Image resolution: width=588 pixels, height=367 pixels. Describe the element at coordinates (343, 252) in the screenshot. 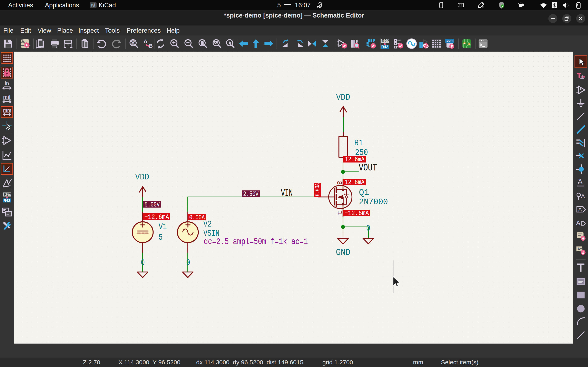

I see `svg-text: GND` at that location.